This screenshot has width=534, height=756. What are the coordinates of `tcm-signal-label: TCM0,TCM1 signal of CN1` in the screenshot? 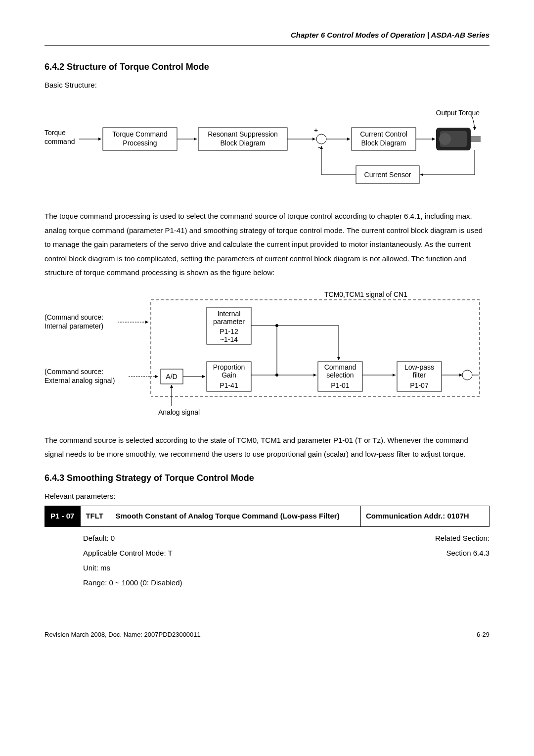 It's located at (366, 294).